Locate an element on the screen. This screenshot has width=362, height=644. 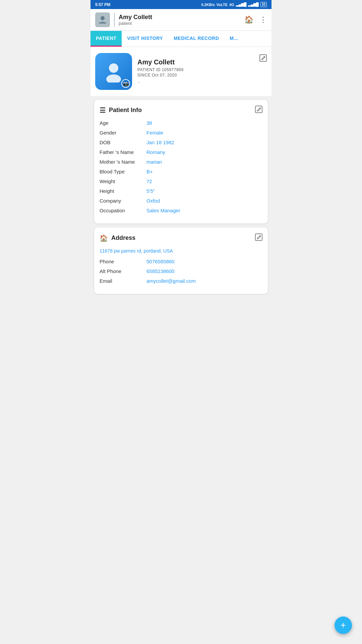
info-label: Blood Type is located at coordinates (123, 172).